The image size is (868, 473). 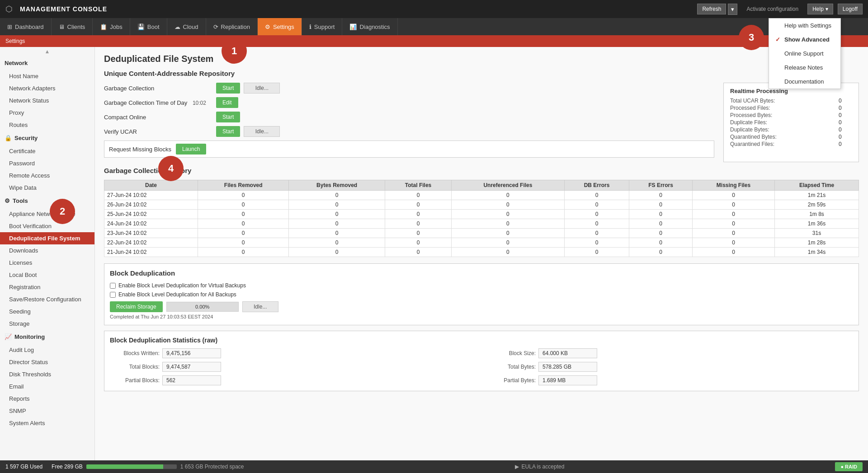 What do you see at coordinates (125, 467) in the screenshot?
I see `status-progress-fill` at bounding box center [125, 467].